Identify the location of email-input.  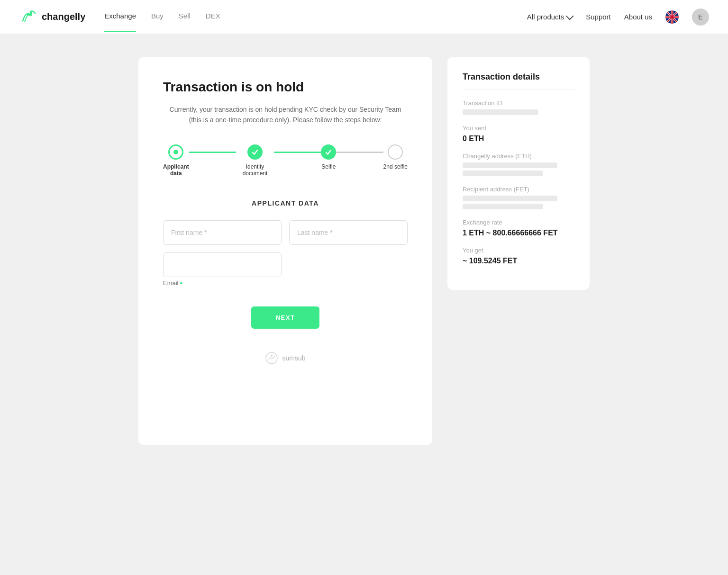
(222, 265).